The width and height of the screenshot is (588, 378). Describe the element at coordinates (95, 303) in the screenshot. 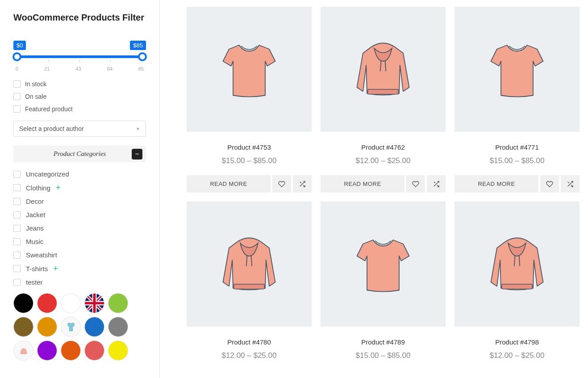

I see `color-swatch-uk-flag` at that location.